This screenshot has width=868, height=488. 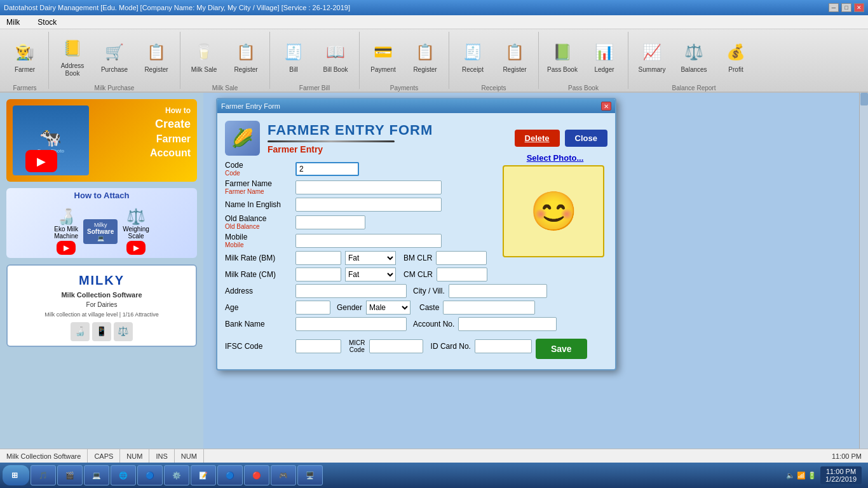 What do you see at coordinates (841, 471) in the screenshot?
I see `clock-time: 11:00 PM` at bounding box center [841, 471].